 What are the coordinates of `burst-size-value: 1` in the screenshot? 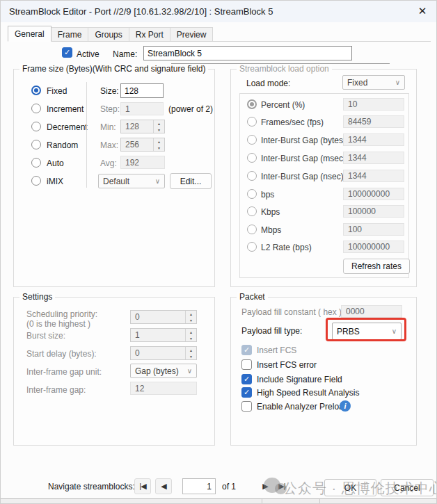 It's located at (158, 335).